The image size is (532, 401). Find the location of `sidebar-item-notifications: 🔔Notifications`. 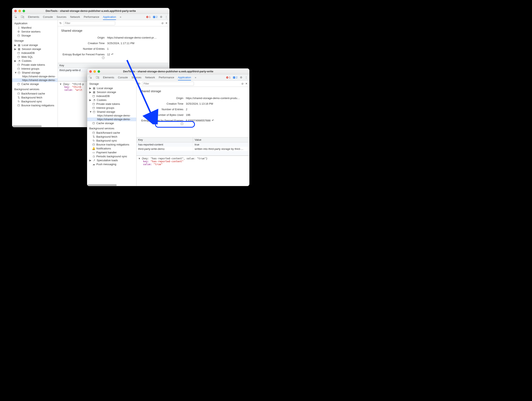

sidebar-item-notifications: 🔔Notifications is located at coordinates (112, 148).